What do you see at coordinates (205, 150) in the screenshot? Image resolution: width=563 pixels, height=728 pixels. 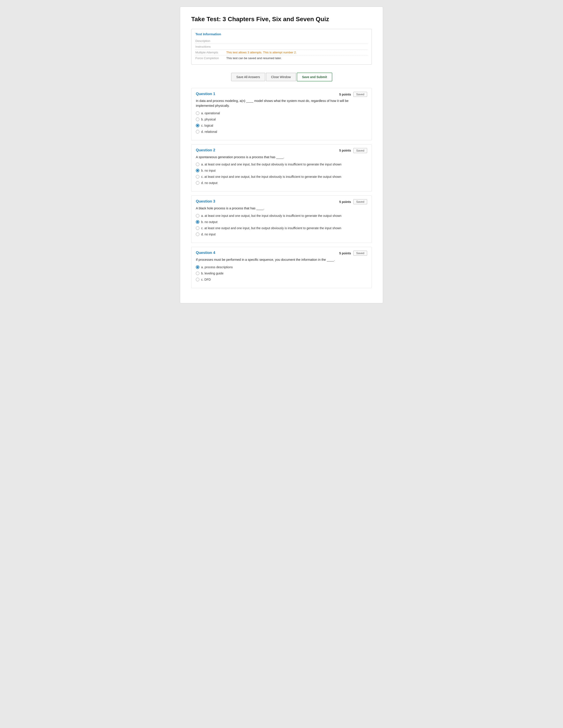 I see `question-title: Question 2` at bounding box center [205, 150].